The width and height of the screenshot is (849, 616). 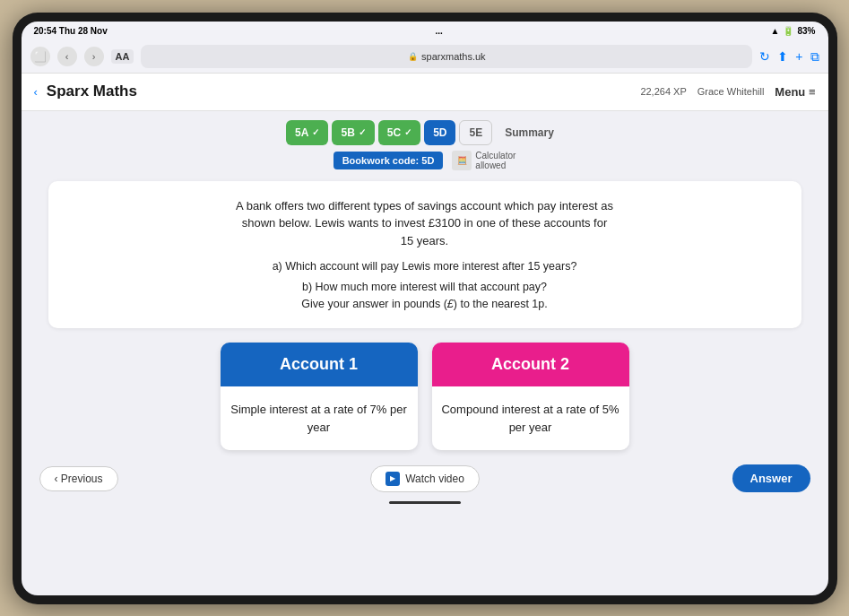 I want to click on menu-icon: ≡, so click(x=812, y=91).